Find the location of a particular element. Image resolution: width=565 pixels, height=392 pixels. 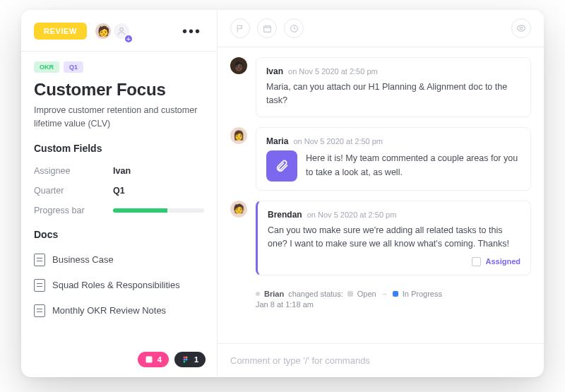

comment-author: Maria is located at coordinates (277, 141).